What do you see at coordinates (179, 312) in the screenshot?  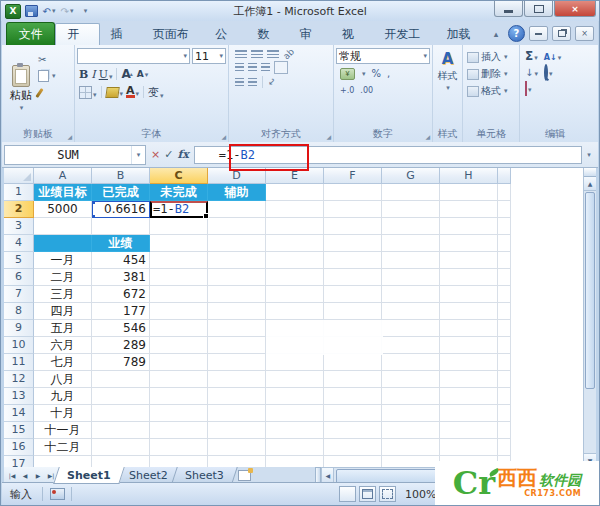 I see `cell-C8` at bounding box center [179, 312].